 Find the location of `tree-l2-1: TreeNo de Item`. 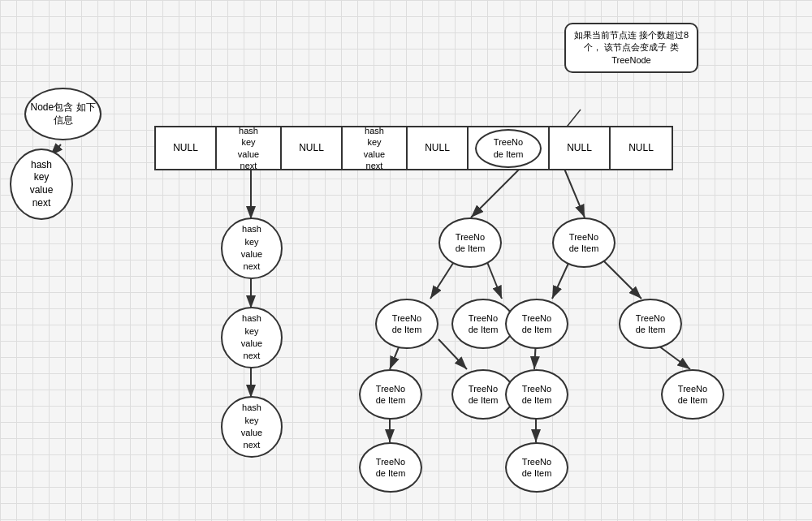

tree-l2-1: TreeNo de Item is located at coordinates (391, 394).